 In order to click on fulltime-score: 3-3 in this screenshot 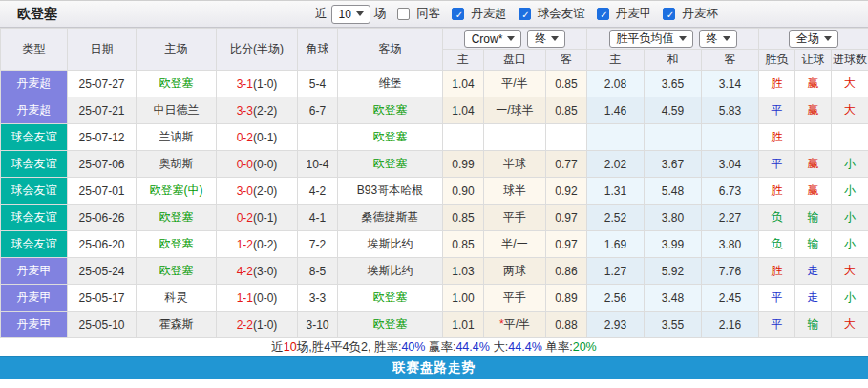, I will do `click(244, 111)`.